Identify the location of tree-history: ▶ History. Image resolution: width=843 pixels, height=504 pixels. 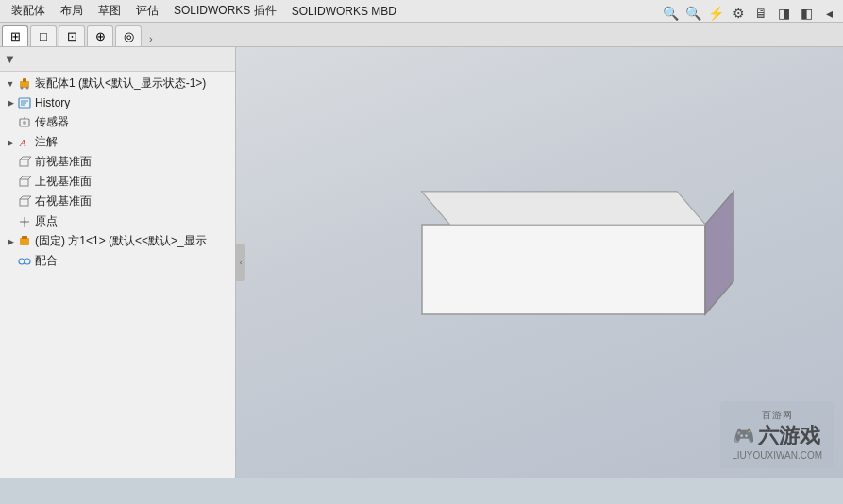
(117, 103).